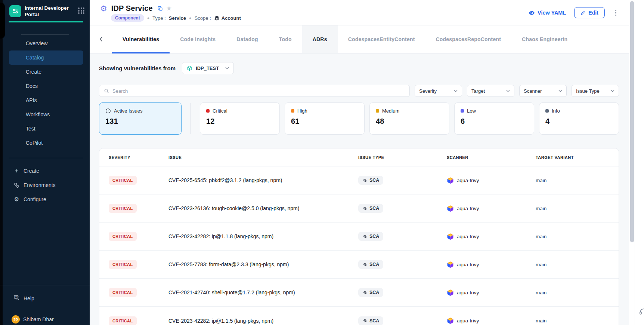 This screenshot has width=644, height=325. I want to click on table-row: CRITICAL CVE-2023-26136: tough-cookie@2.…, so click(359, 209).